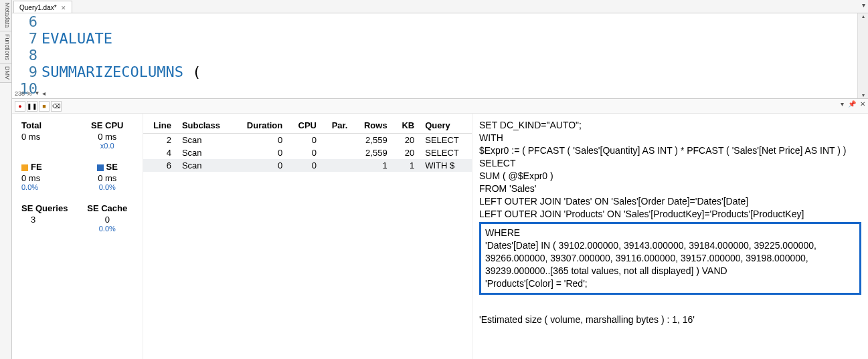  I want to click on metric-total-value: 0 ms, so click(50, 136).